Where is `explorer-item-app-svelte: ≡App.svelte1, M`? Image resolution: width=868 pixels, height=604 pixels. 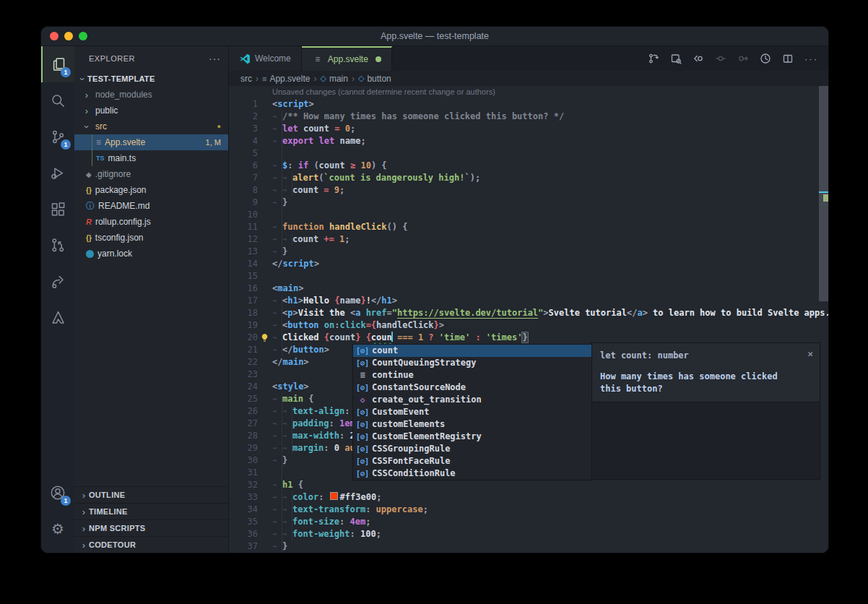 explorer-item-app-svelte: ≡App.svelte1, M is located at coordinates (152, 142).